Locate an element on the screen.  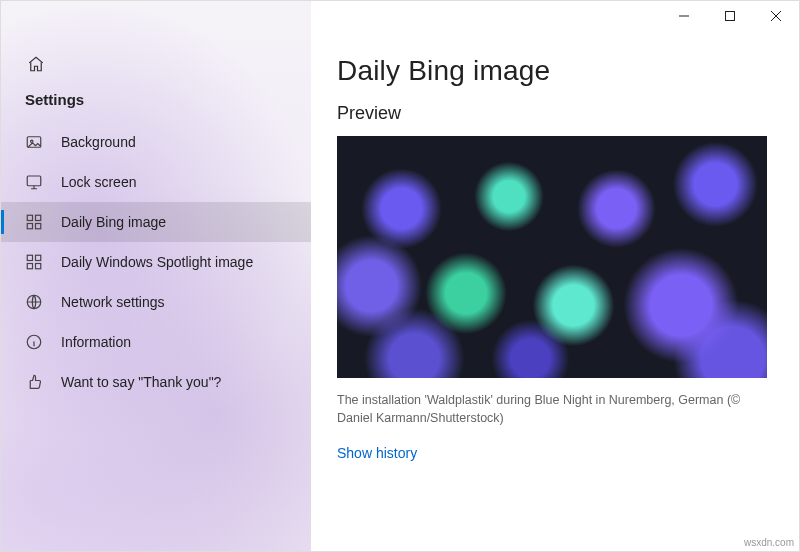
show-history-link: Show history is located at coordinates (377, 453).